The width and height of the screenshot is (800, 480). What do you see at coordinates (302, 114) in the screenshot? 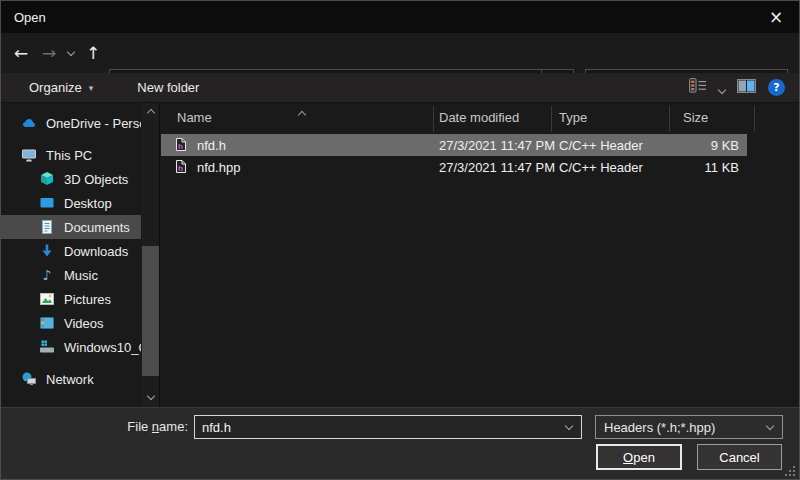
I see `sort-ascending-icon` at bounding box center [302, 114].